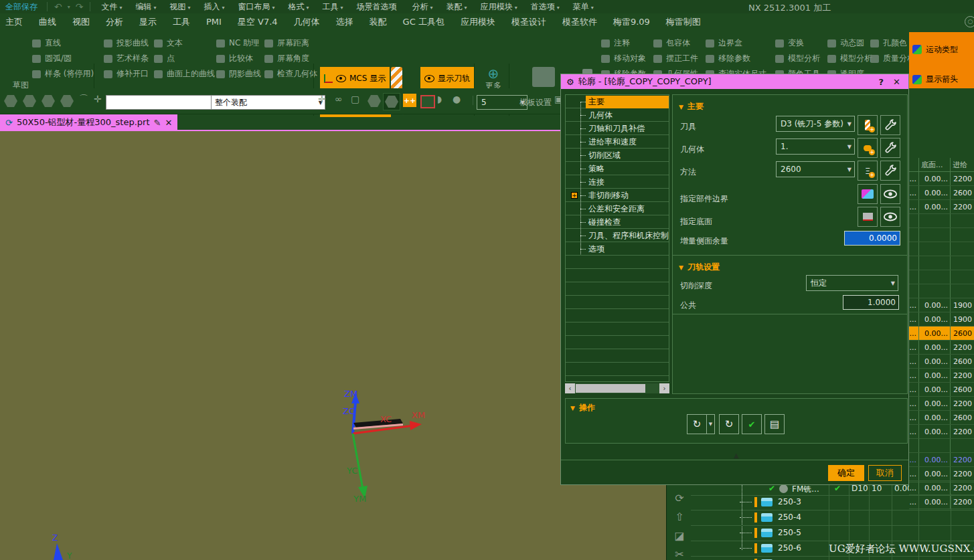 This screenshot has width=974, height=560. I want to click on ribbon-item: NC 助理, so click(238, 43).